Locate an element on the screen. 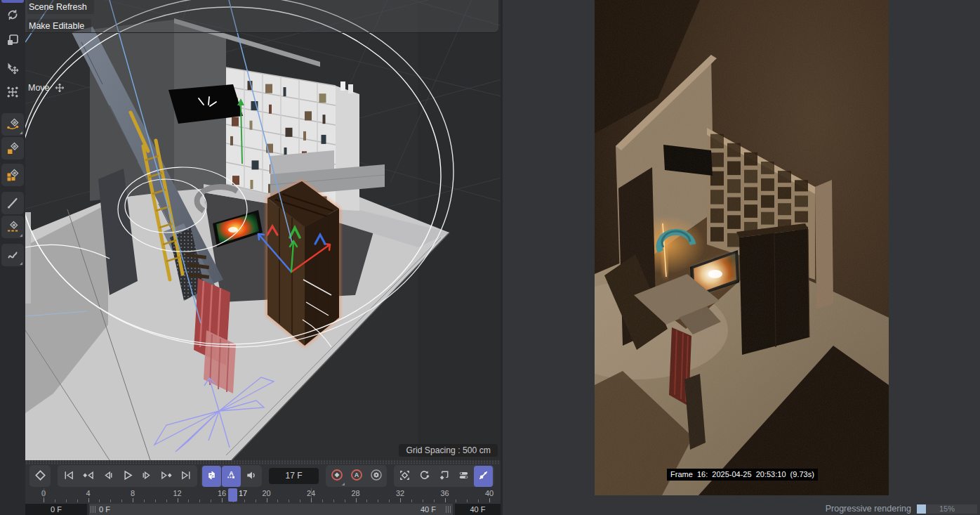 This screenshot has width=980, height=515. grid-spacing-label: Grid Spacing : 500 cm is located at coordinates (448, 450).